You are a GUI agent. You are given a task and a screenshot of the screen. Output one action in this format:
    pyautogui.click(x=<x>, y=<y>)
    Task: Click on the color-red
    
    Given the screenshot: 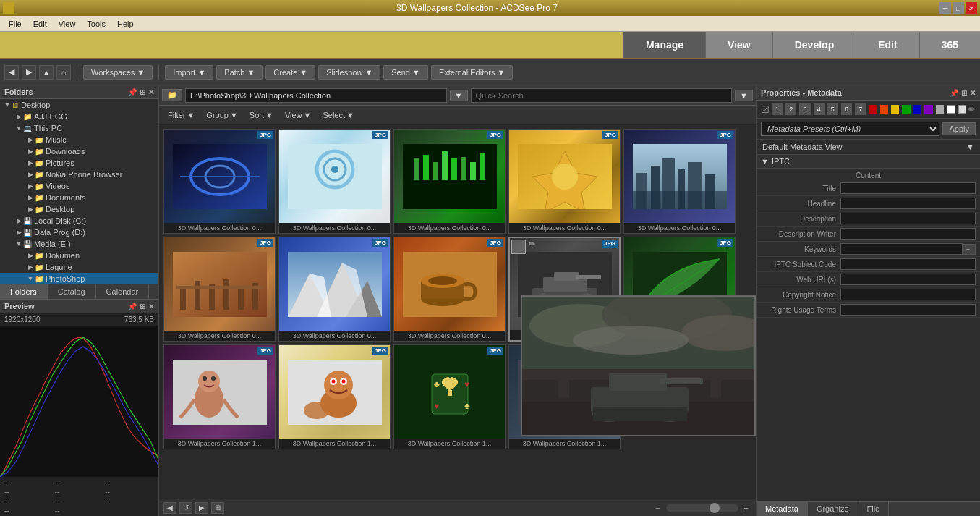 What is the action you would take?
    pyautogui.click(x=872, y=109)
    